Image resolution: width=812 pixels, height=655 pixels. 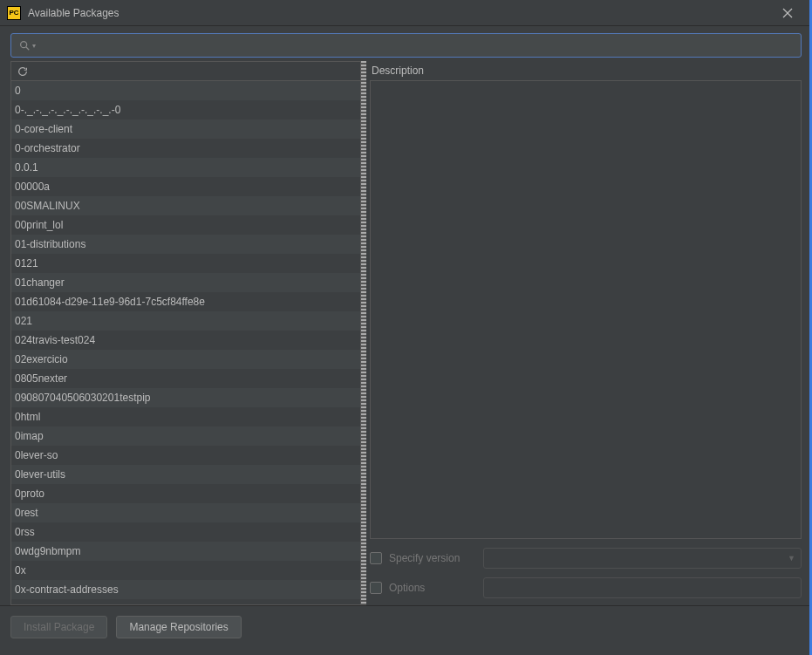 What do you see at coordinates (186, 436) in the screenshot?
I see `package-item: 0imap` at bounding box center [186, 436].